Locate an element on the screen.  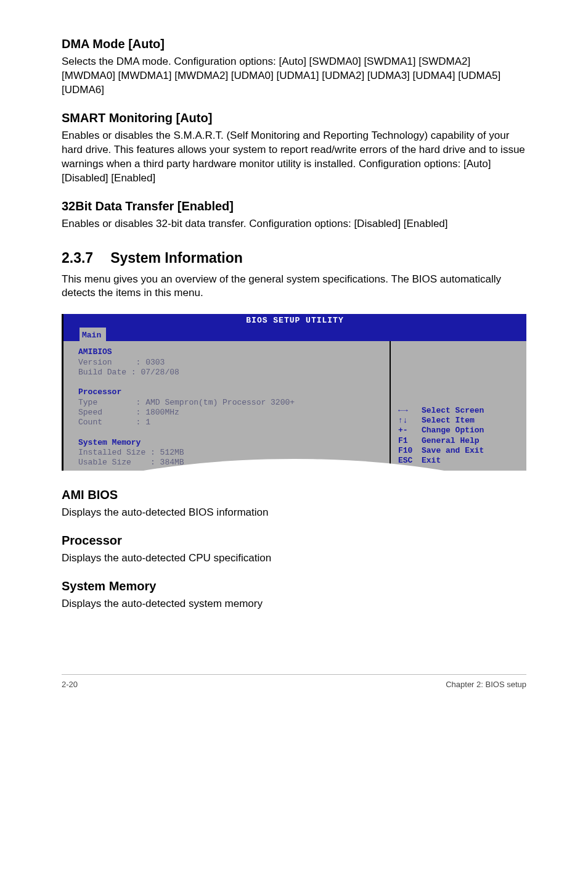
processor-type-row: Type : AMD Sempron(tm) Processor 3200+ is located at coordinates (231, 403).